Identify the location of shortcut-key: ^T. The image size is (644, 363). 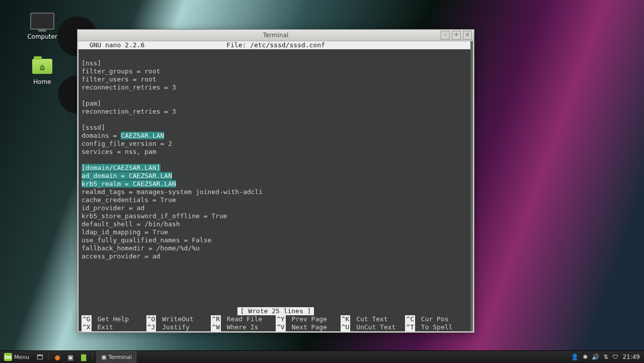
(410, 327).